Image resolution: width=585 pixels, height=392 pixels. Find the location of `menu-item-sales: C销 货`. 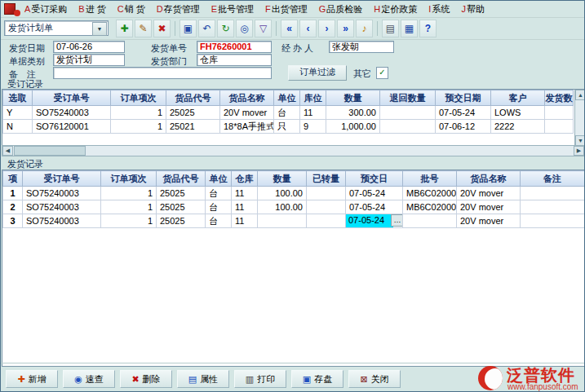

menu-item-sales: C销 货 is located at coordinates (131, 9).